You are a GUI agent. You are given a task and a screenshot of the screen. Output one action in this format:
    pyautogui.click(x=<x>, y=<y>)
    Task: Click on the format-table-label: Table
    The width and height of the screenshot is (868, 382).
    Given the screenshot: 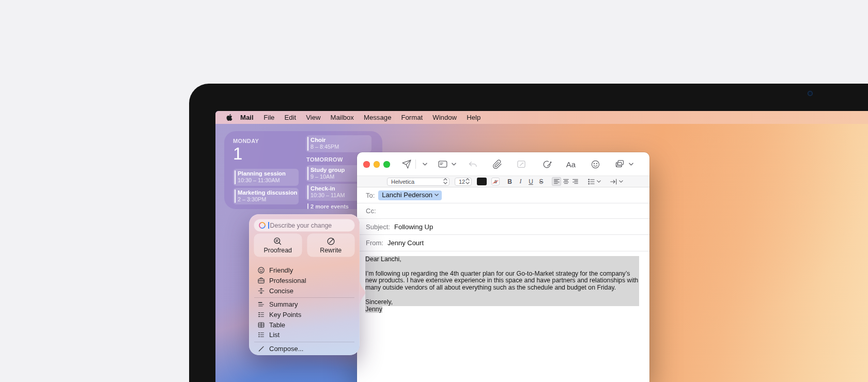 What is the action you would take?
    pyautogui.click(x=277, y=325)
    